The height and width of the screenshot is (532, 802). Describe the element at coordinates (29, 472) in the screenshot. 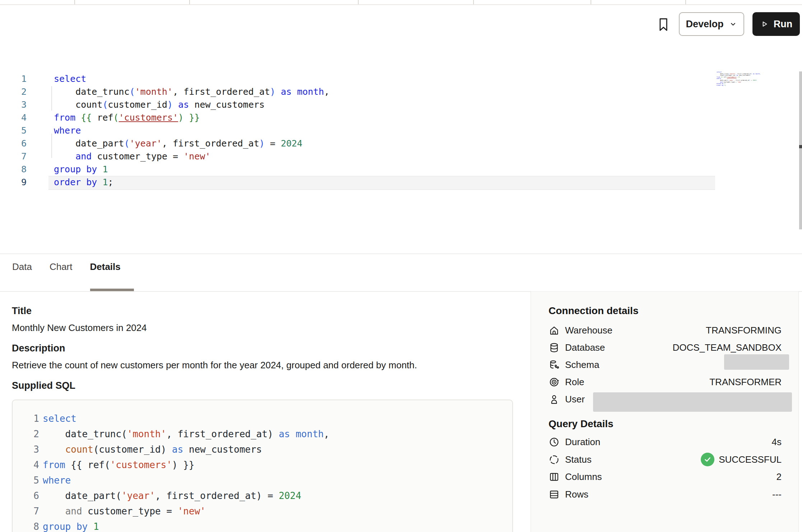

I see `supplied-sql-line-numbers: 12345678` at that location.